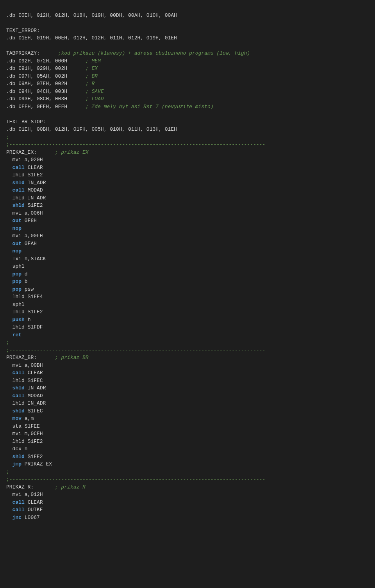 The width and height of the screenshot is (375, 588). Describe the element at coordinates (16, 304) in the screenshot. I see `sphl-2: sphl` at that location.